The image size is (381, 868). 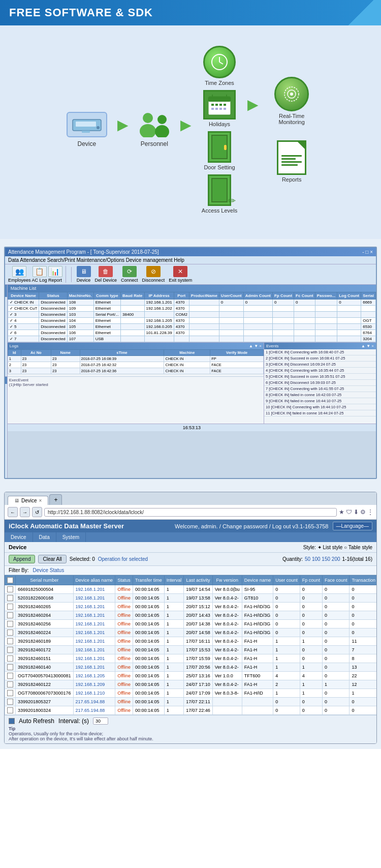 What do you see at coordinates (356, 512) in the screenshot?
I see `download-icon: ⬇` at bounding box center [356, 512].